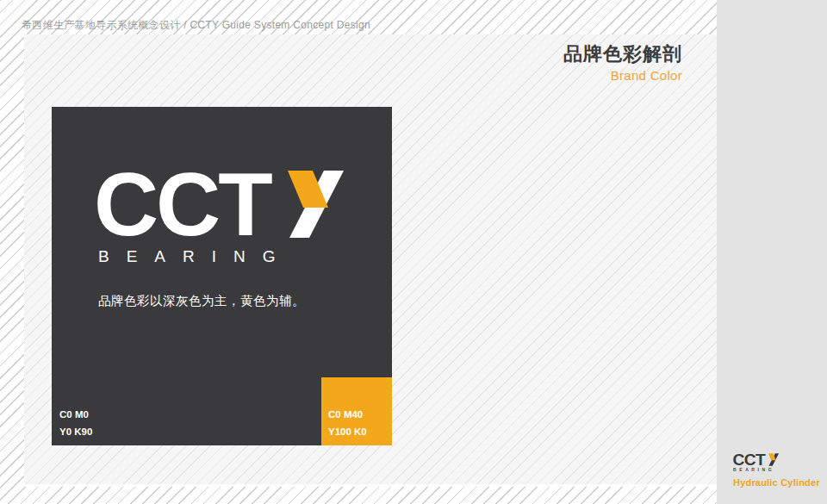 The width and height of the screenshot is (827, 504). I want to click on brand-color-description: 品牌色彩以深灰色为主，黄色为辅。, so click(202, 302).